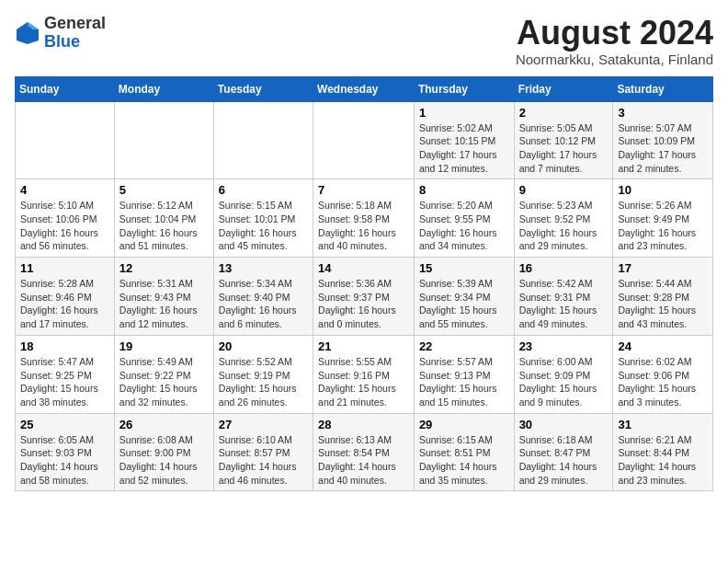 The image size is (728, 563). I want to click on day-info: Sunrise: 5:12 AM Sunset: 10:04 PM Daylig…, so click(164, 226).